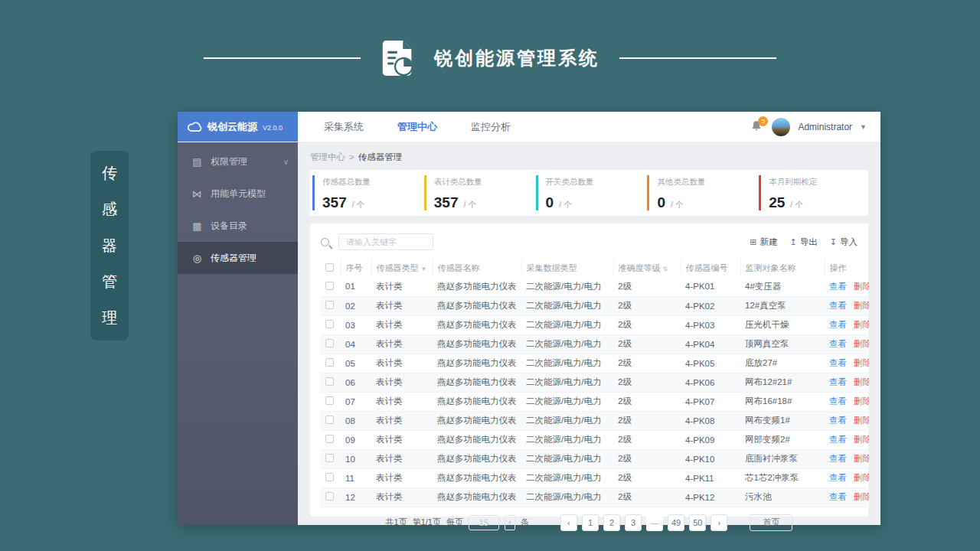 The height and width of the screenshot is (551, 980). Describe the element at coordinates (595, 401) in the screenshot. I see `table-row: 07 表计类 燕赵多功能电力仪表 二次能源/电力/电力 2级 4-PK07 网布…` at that location.